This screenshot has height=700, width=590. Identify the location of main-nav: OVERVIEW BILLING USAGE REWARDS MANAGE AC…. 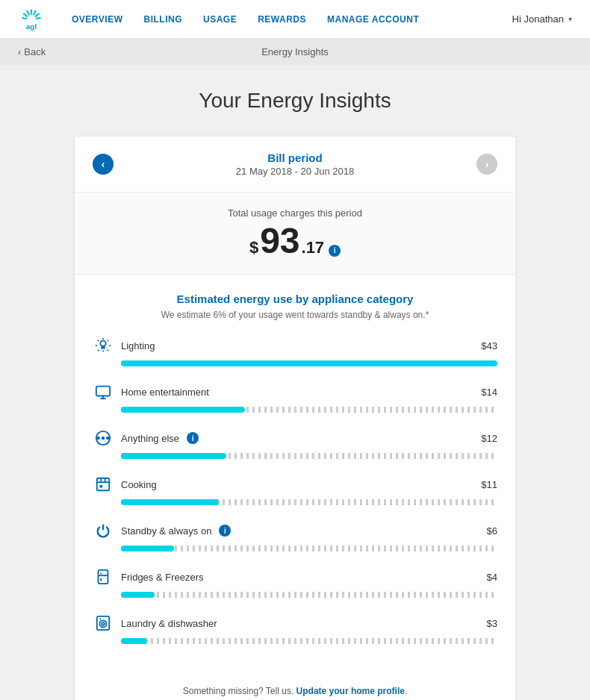
(292, 19).